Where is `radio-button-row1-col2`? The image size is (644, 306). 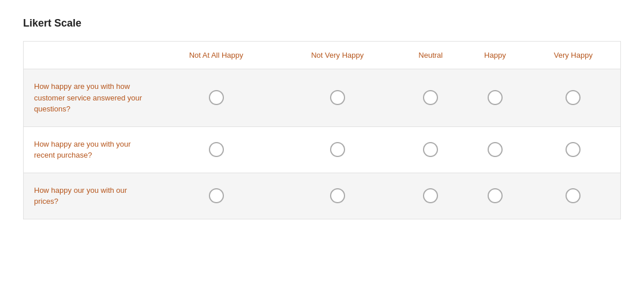 radio-button-row1-col2 is located at coordinates (338, 98).